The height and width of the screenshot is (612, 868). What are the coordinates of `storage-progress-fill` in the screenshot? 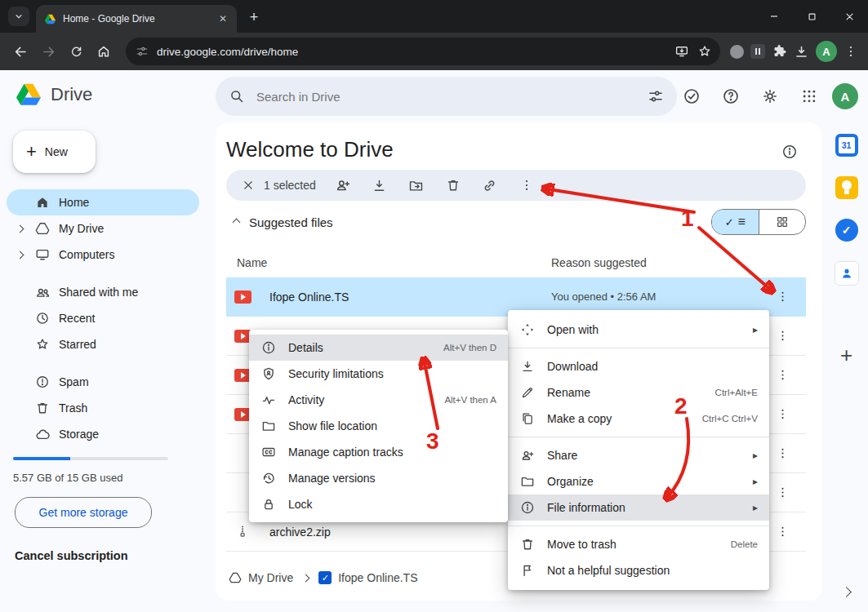 It's located at (42, 459).